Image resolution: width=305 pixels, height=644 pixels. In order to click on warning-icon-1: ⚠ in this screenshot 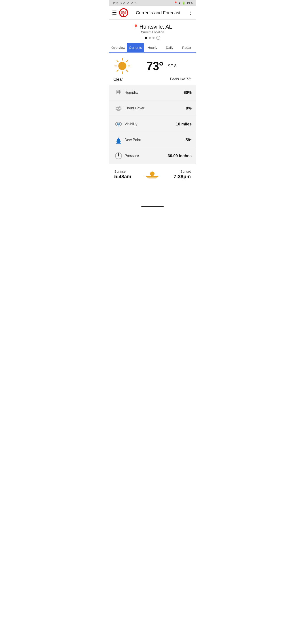, I will do `click(124, 3)`.